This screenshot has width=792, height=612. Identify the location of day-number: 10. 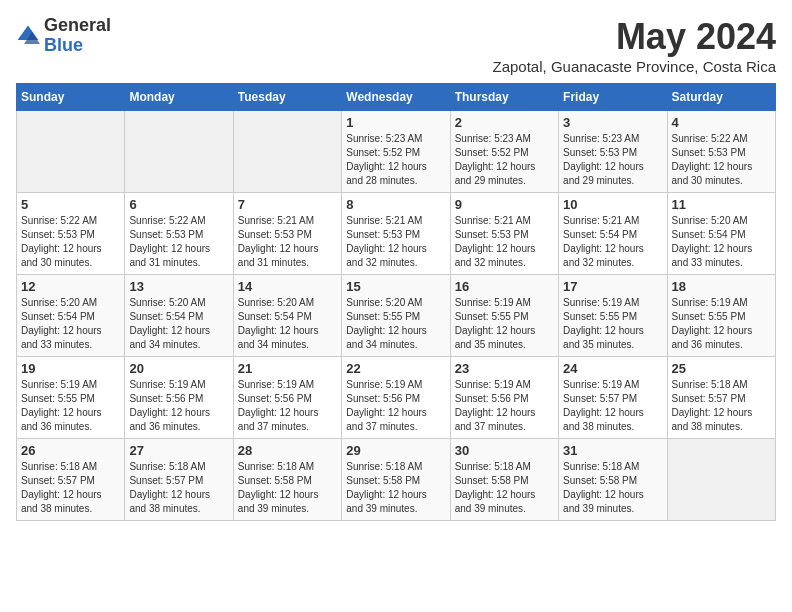
(612, 204).